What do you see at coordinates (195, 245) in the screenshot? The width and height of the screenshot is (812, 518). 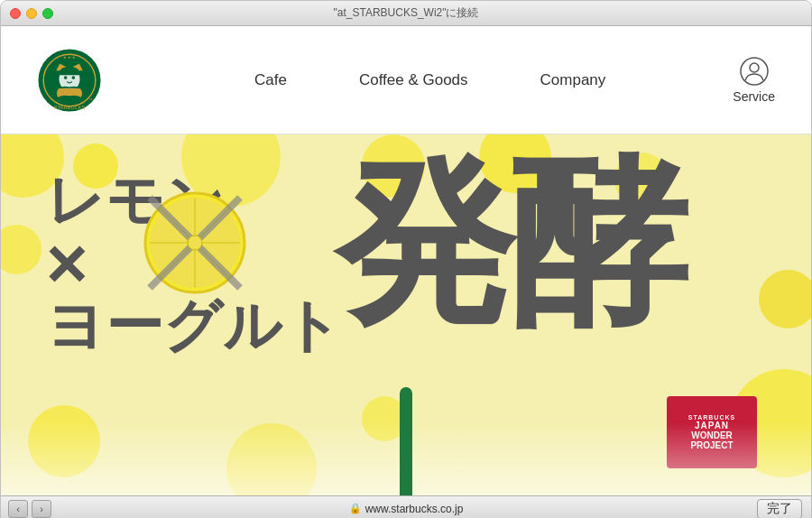 I see `lemon-slice` at bounding box center [195, 245].